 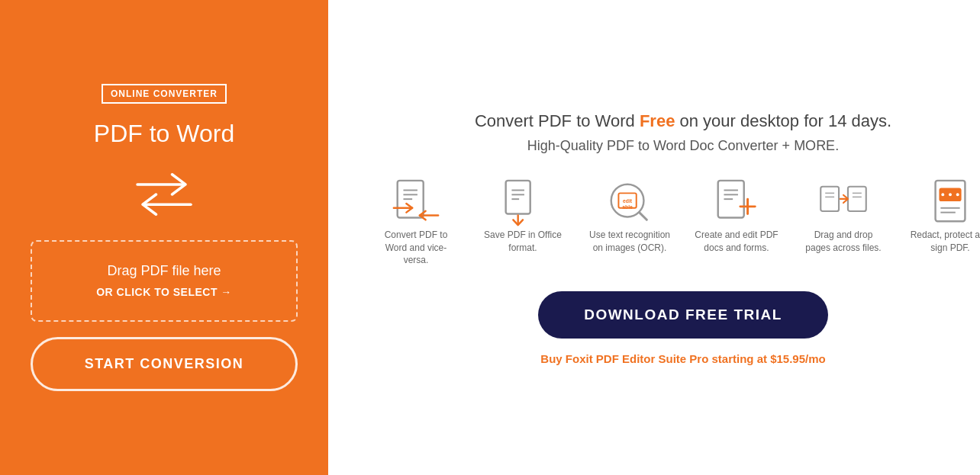 What do you see at coordinates (627, 206) in the screenshot?
I see `svg-text: able` at bounding box center [627, 206].